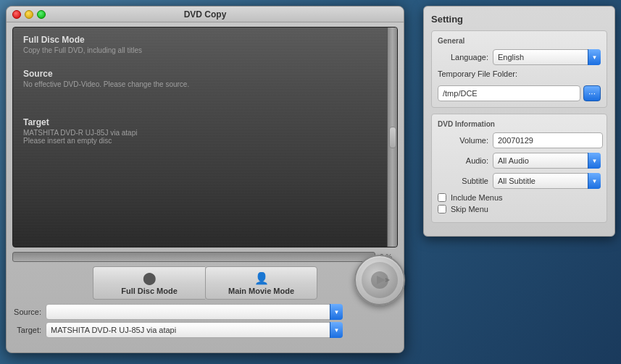  I want to click on target-label: Target:, so click(27, 330).